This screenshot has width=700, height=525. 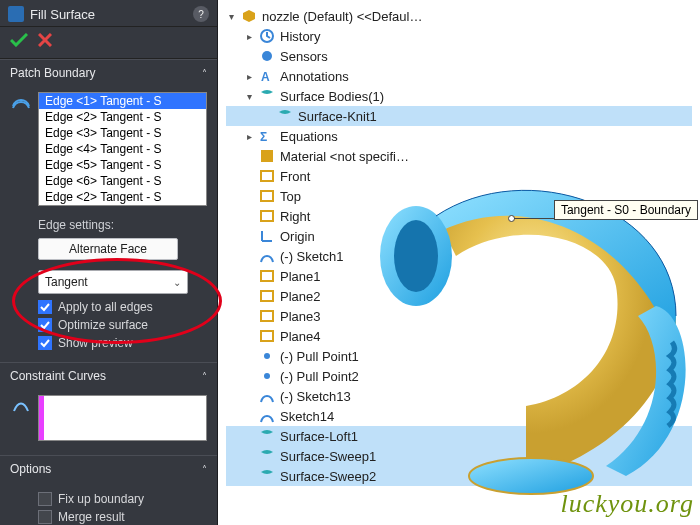 What do you see at coordinates (300, 316) in the screenshot?
I see `tree-item-label: Plane3` at bounding box center [300, 316].